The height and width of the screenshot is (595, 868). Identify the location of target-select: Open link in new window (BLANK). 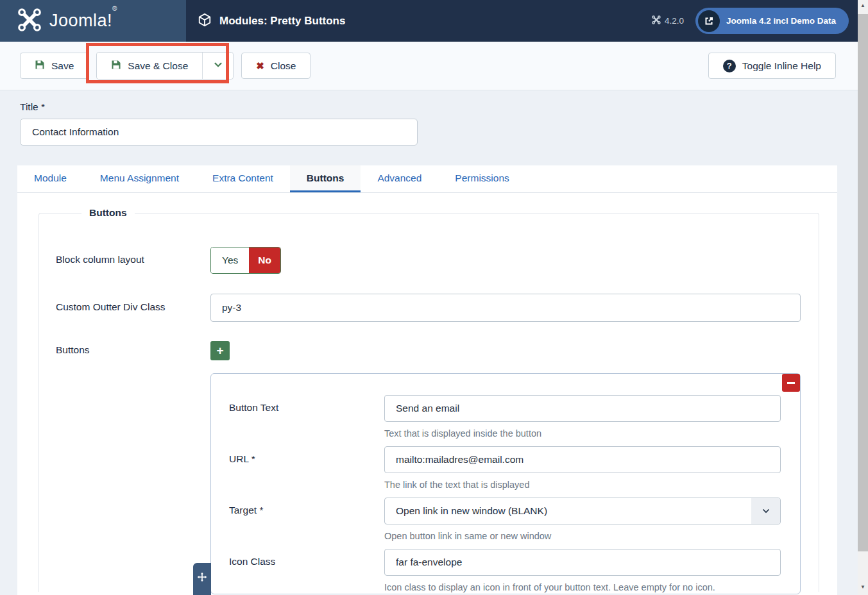
(583, 511).